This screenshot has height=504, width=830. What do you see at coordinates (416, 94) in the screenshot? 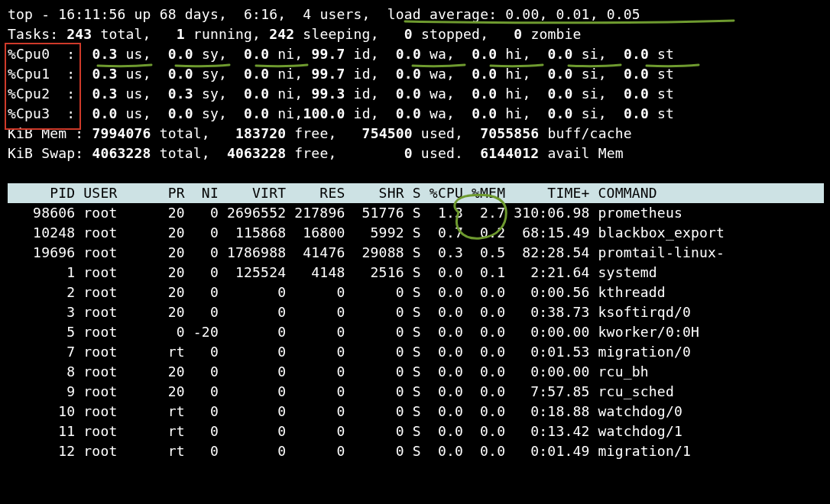
I see `summary-cpu-line-2: %Cpu2 : 0.3 us, 0.3 sy, 0.0 ni, 99.3 id,…` at bounding box center [416, 94].